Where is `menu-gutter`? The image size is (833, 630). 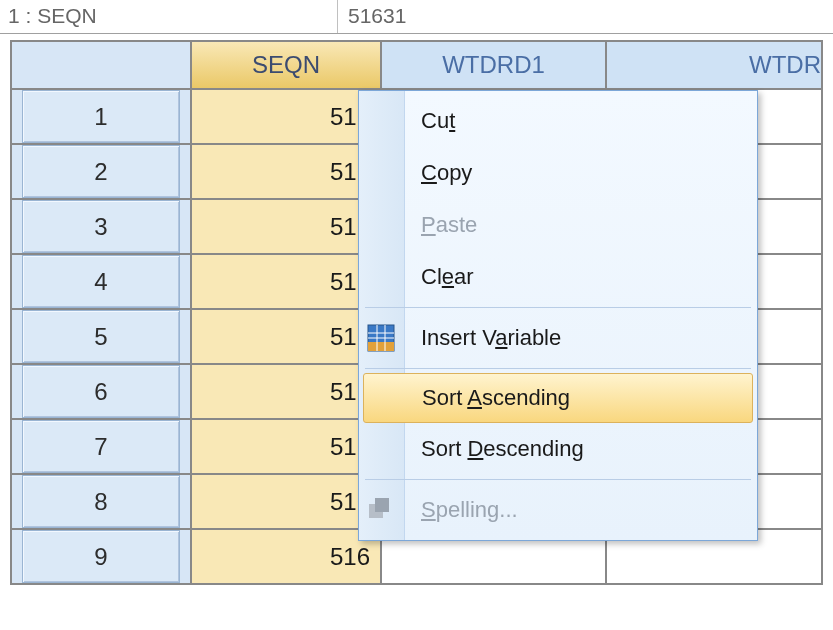
menu-gutter is located at coordinates (382, 316).